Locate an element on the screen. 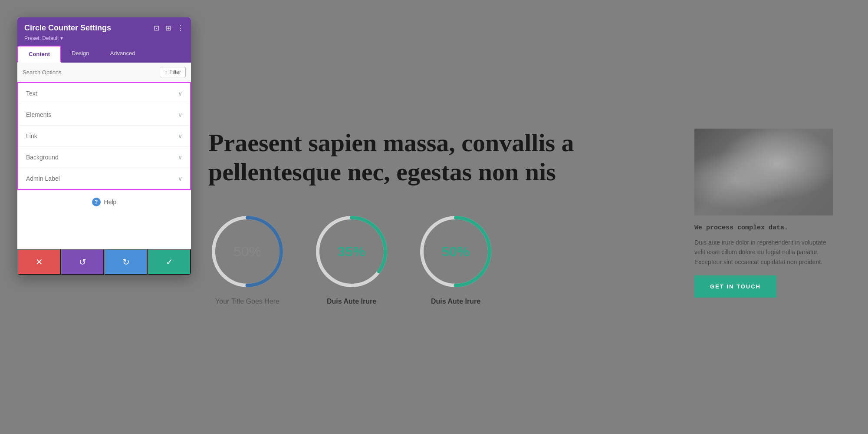 Image resolution: width=868 pixels, height=434 pixels. panel-preset: Preset: Default ▾ is located at coordinates (104, 38).